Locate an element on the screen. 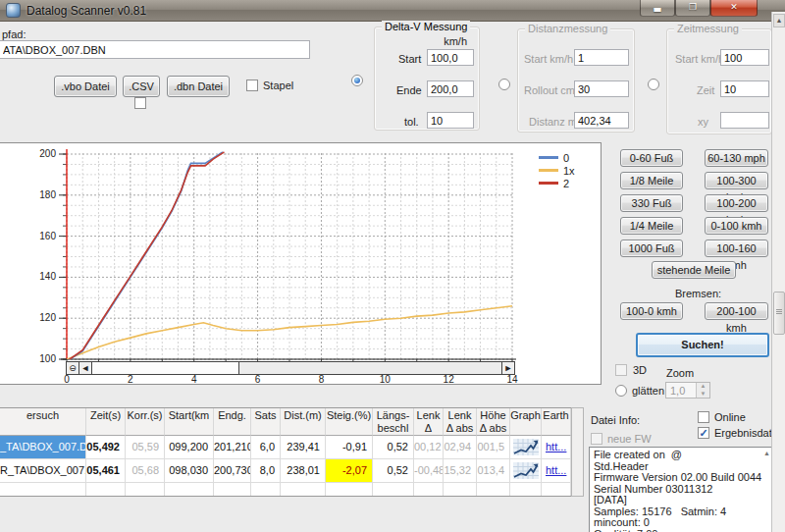  close-button: ✕ is located at coordinates (734, 8).